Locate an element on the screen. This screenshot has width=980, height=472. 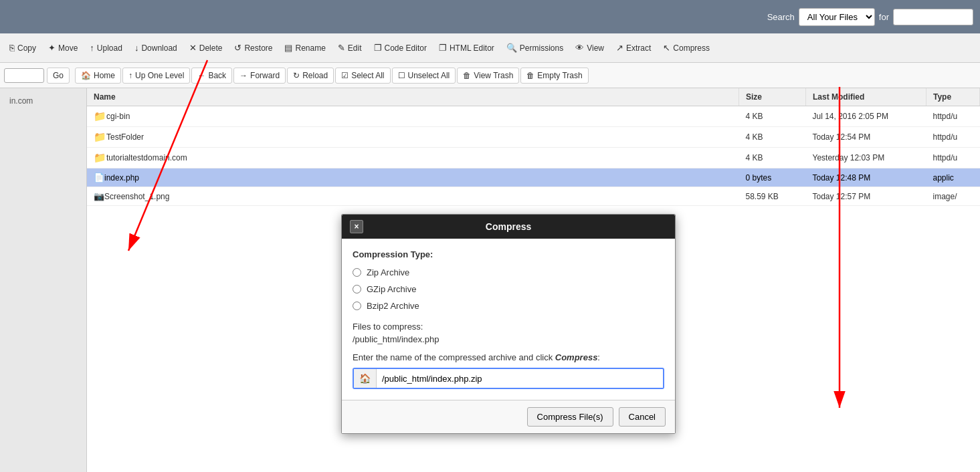
path-input is located at coordinates (24, 76).